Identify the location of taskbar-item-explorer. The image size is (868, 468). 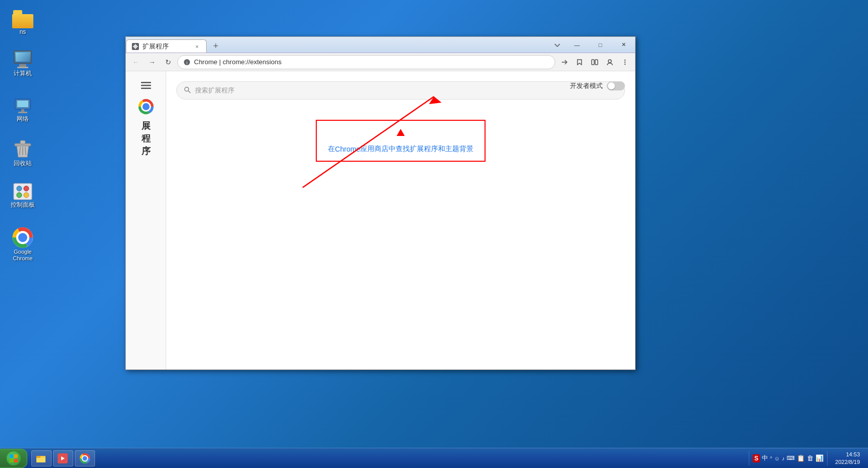
(41, 458).